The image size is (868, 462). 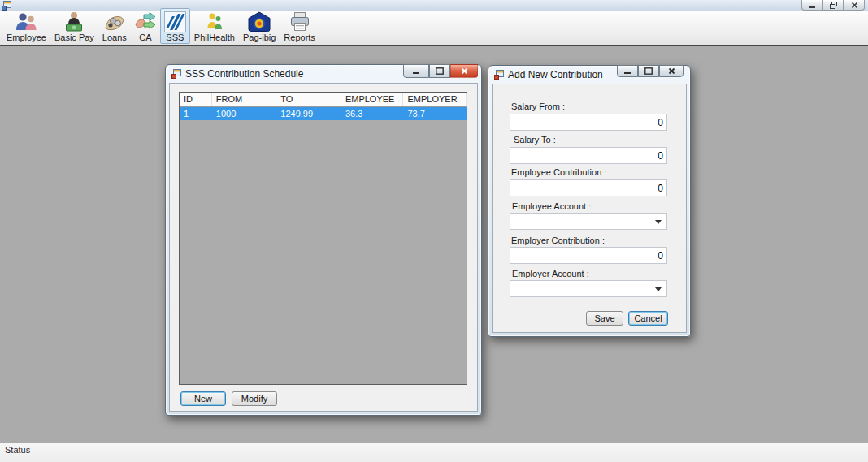 What do you see at coordinates (196, 99) in the screenshot?
I see `column-header-id: ID` at bounding box center [196, 99].